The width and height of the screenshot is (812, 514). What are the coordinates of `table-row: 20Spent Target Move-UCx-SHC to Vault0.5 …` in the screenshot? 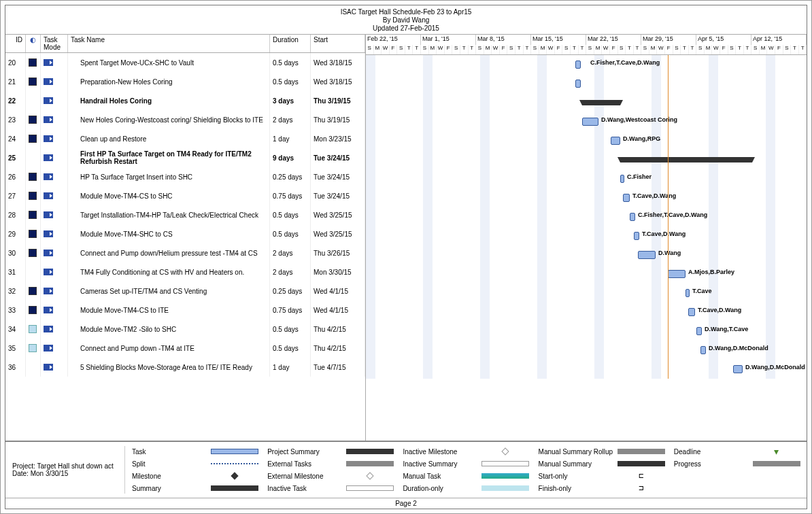 It's located at (185, 63).